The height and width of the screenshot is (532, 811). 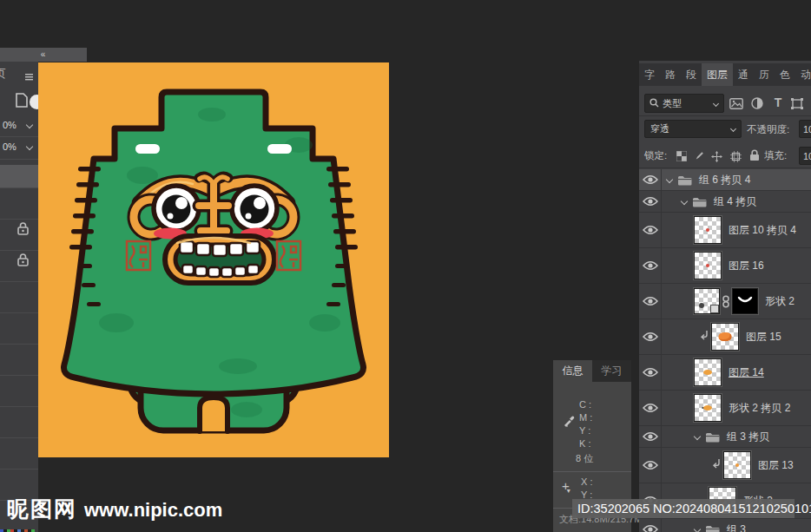 I want to click on info-panel-tabs: 信息学习, so click(x=592, y=371).